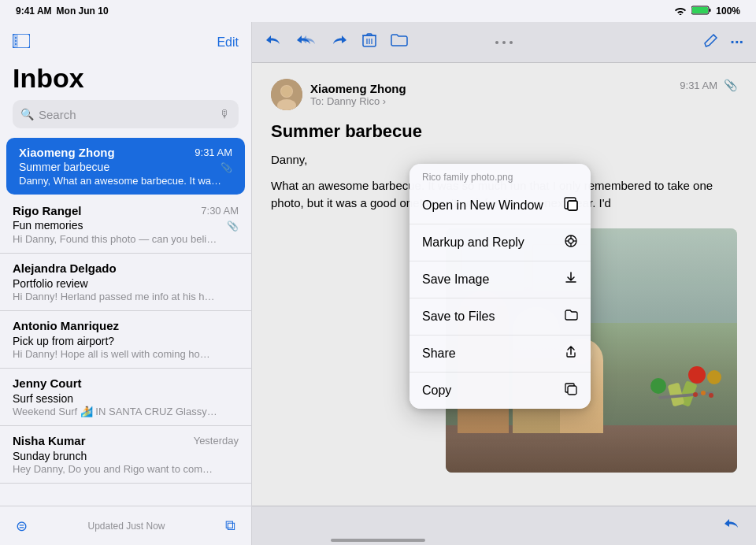  Describe the element at coordinates (728, 11) in the screenshot. I see `battery-percent: 100%` at that location.